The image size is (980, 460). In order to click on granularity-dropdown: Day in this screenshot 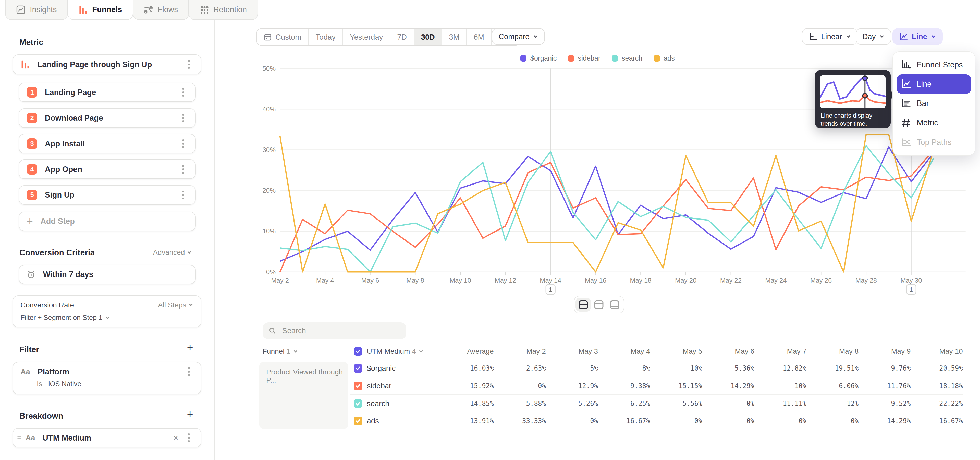, I will do `click(873, 37)`.